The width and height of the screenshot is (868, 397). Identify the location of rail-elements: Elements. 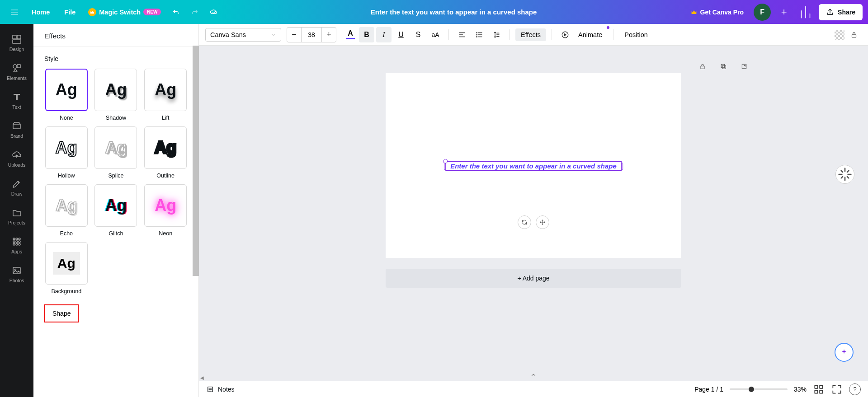
(17, 72).